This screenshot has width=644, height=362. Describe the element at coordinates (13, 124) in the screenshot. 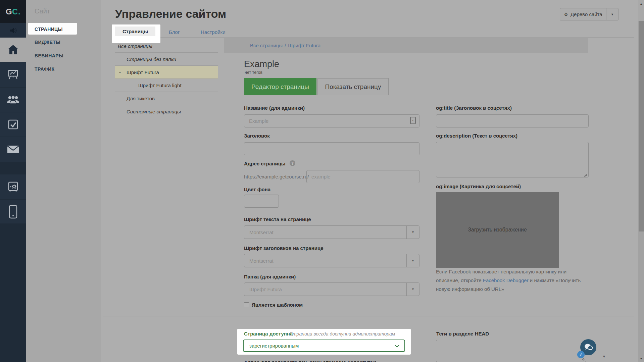

I see `tasks-icon` at that location.